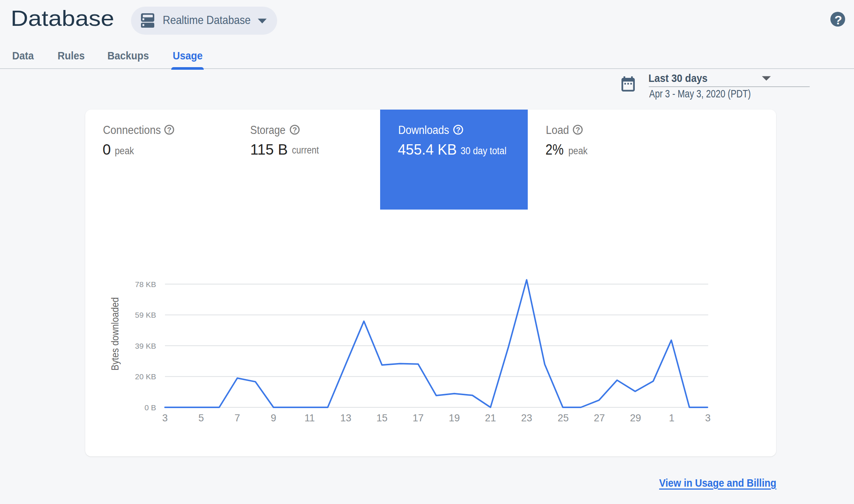 This screenshot has width=854, height=504. What do you see at coordinates (145, 315) in the screenshot?
I see `svg-text: 59 KB` at bounding box center [145, 315].